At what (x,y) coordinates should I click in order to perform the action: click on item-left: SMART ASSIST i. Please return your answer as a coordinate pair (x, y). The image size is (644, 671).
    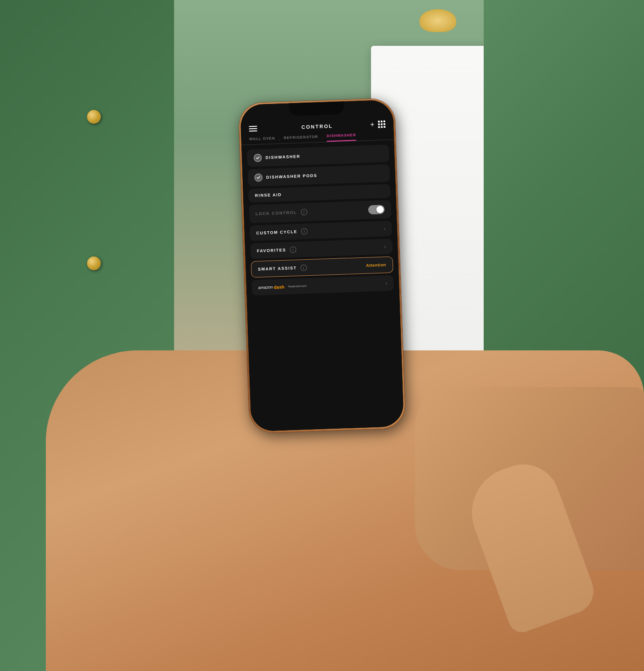
    Looking at the image, I should click on (282, 268).